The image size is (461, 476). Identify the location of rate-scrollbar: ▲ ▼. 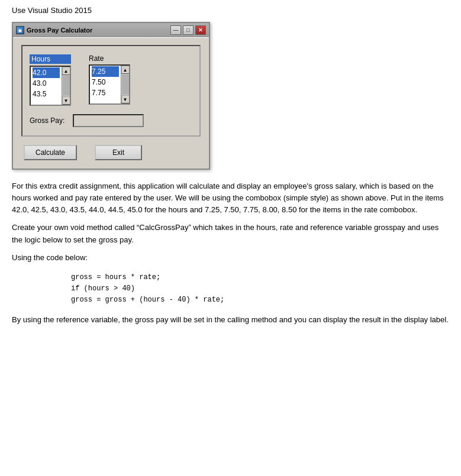
(125, 85).